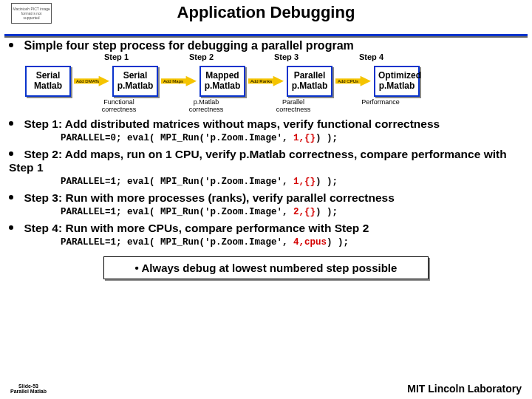  I want to click on correctness-labels: Functionalcorrectness p.Matlabcorrectnes…, so click(299, 106).